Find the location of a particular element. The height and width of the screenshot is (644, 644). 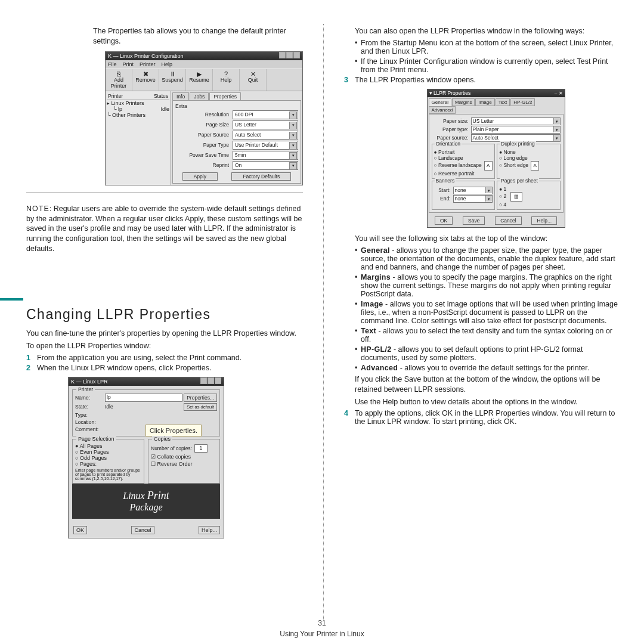

save-note: If you click the Save button at the bott… is located at coordinates (487, 385).